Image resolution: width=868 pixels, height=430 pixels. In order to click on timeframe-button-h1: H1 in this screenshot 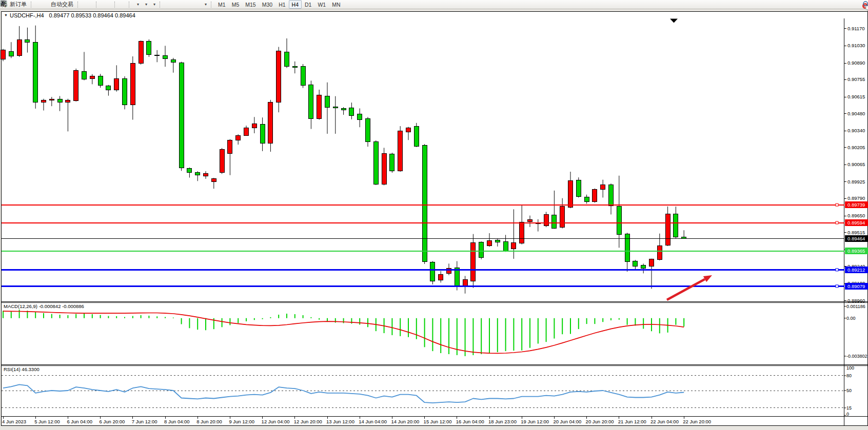, I will do `click(282, 4)`.